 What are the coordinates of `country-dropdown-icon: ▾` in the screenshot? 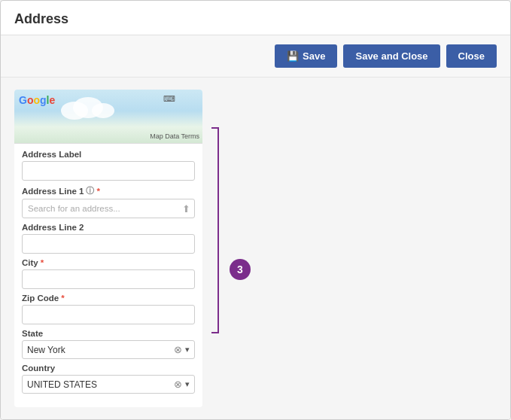 It's located at (187, 384).